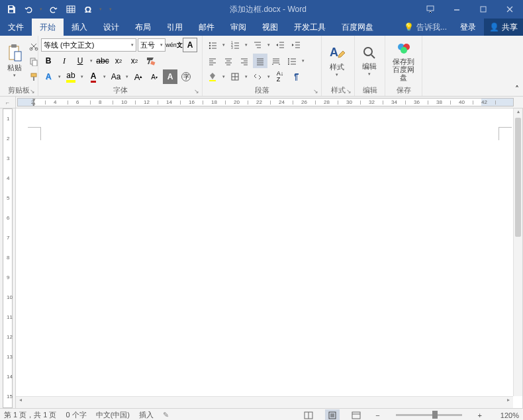 The width and height of the screenshot is (523, 420). What do you see at coordinates (207, 27) in the screenshot?
I see `tab-邮件: 邮件` at bounding box center [207, 27].